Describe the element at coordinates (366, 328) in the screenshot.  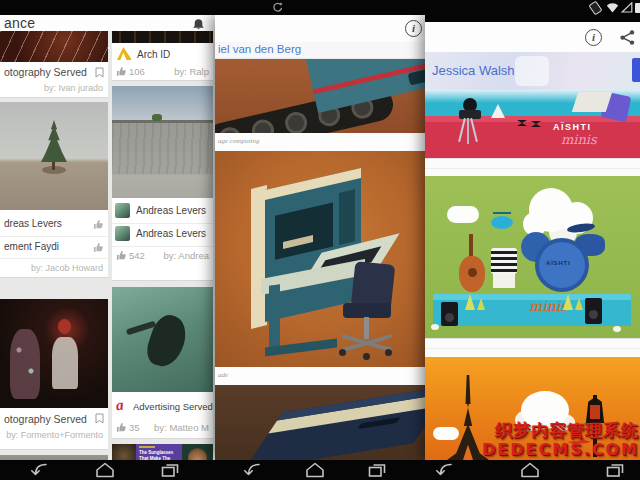
I see `chair-post-shape` at that location.